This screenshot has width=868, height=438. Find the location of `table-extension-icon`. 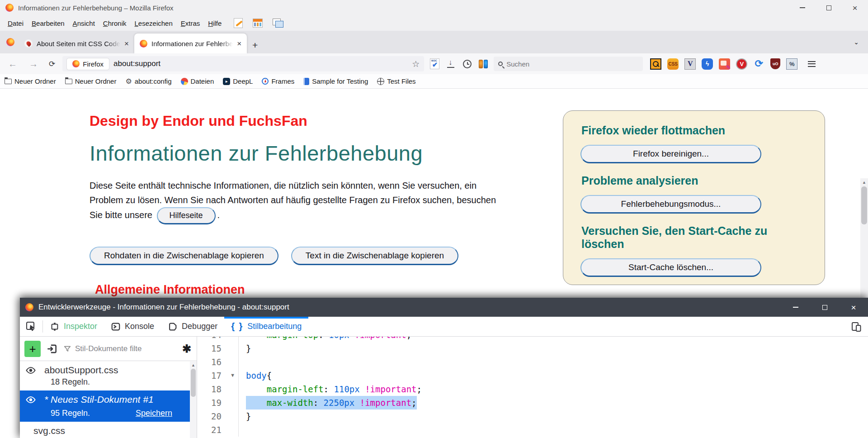

table-extension-icon is located at coordinates (258, 23).